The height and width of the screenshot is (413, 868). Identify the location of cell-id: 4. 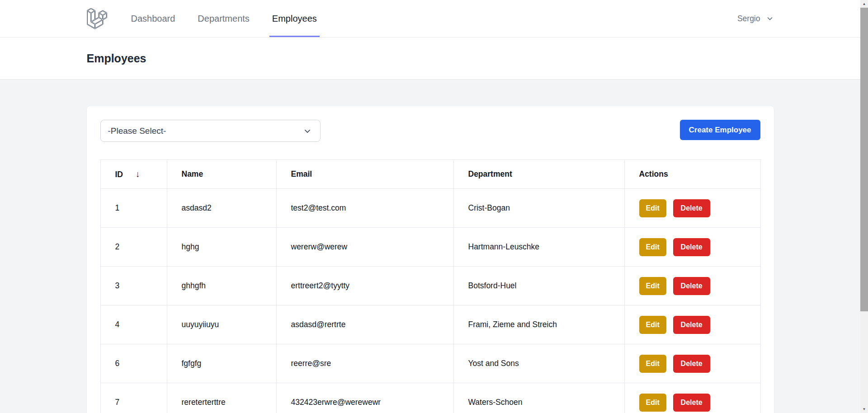
(134, 325).